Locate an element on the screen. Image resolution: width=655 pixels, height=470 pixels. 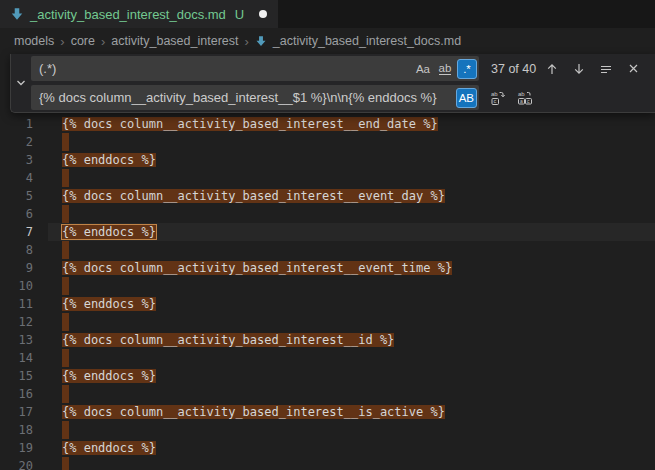
editor-line: 16 is located at coordinates (328, 394).